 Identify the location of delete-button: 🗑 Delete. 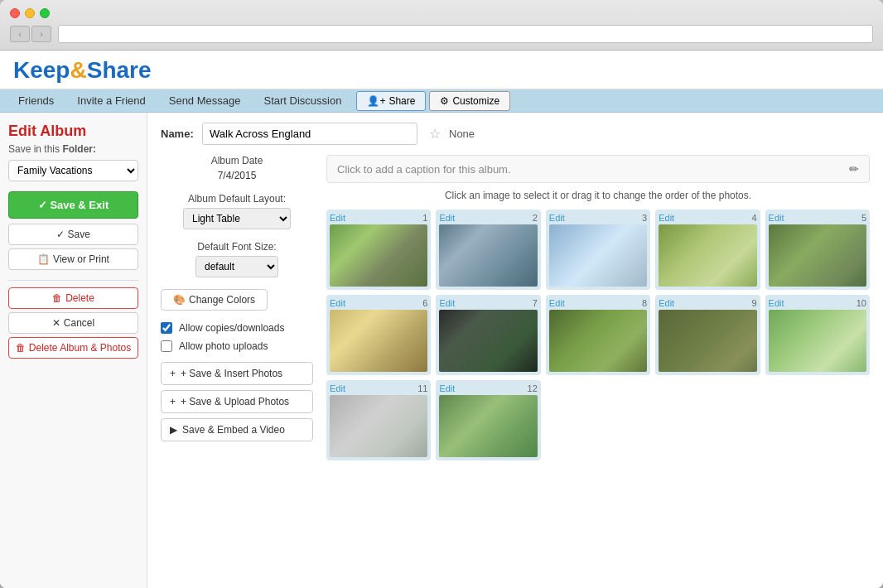
(73, 298).